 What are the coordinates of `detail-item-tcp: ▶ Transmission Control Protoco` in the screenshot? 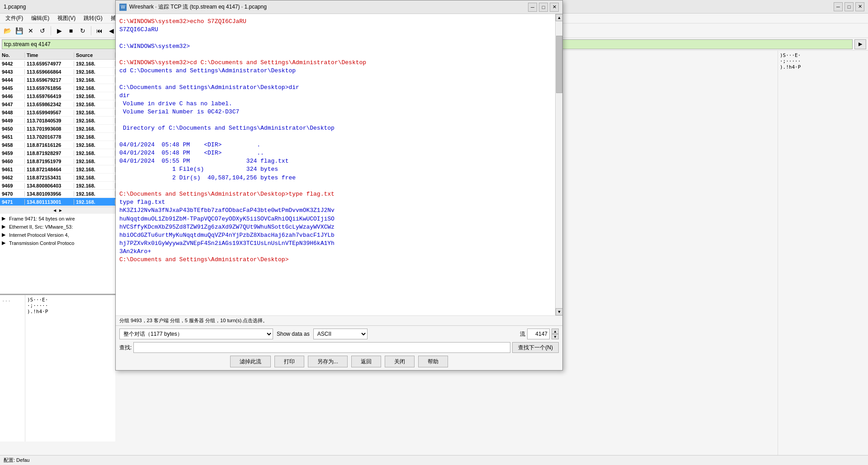 It's located at (58, 243).